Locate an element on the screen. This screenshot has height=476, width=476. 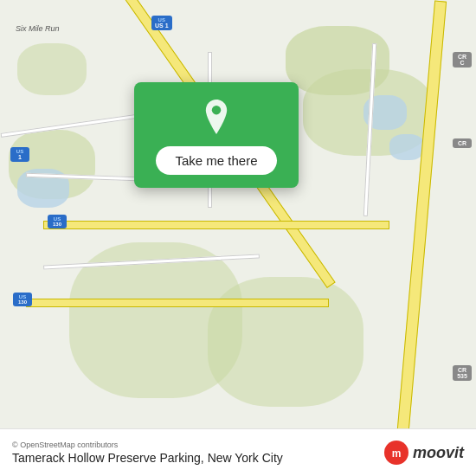
road-badge-us130-3: US 130 is located at coordinates (23, 299).